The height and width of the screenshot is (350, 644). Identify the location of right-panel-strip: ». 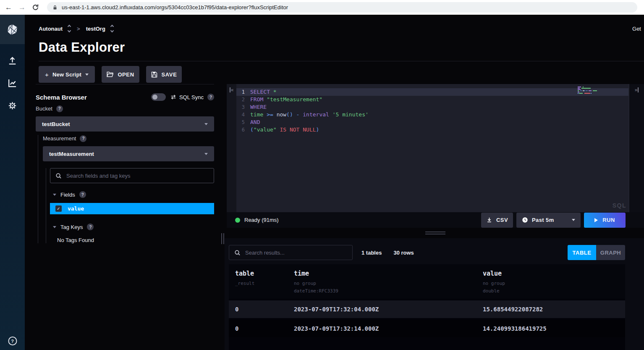
(636, 148).